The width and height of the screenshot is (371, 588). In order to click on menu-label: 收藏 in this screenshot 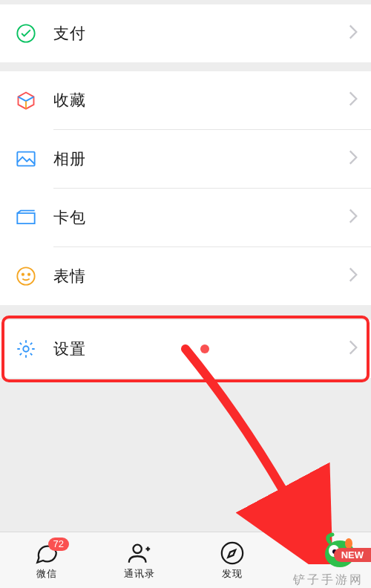, I will do `click(201, 100)`.